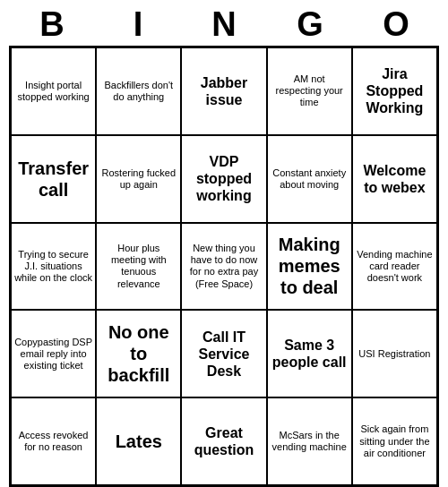 The image size is (448, 487). I want to click on bingo-cell-24: Sick again from sitting under the air co…, so click(394, 441).